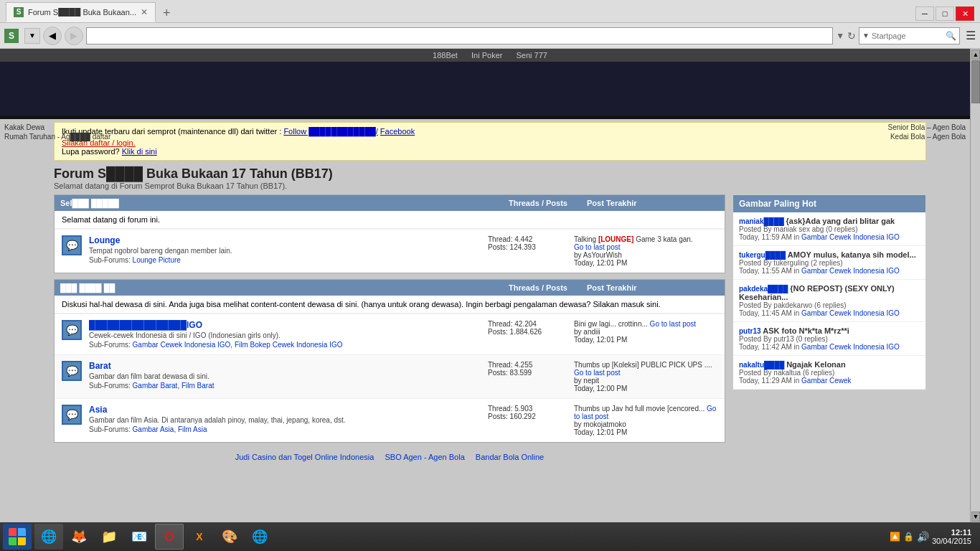  Describe the element at coordinates (829, 263) in the screenshot. I see `sidebar-item-1-meta: Posted By tukerguling (2 replies)` at that location.